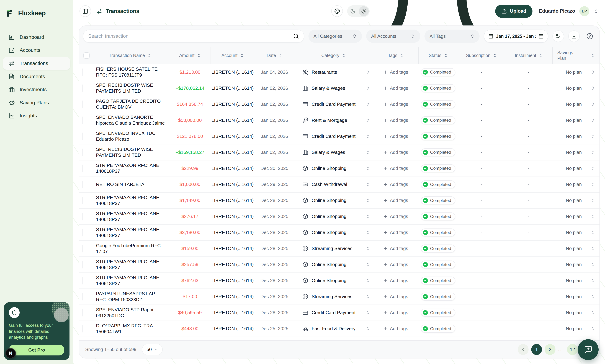  Describe the element at coordinates (152, 349) in the screenshot. I see `page-size-select: 50` at that location.